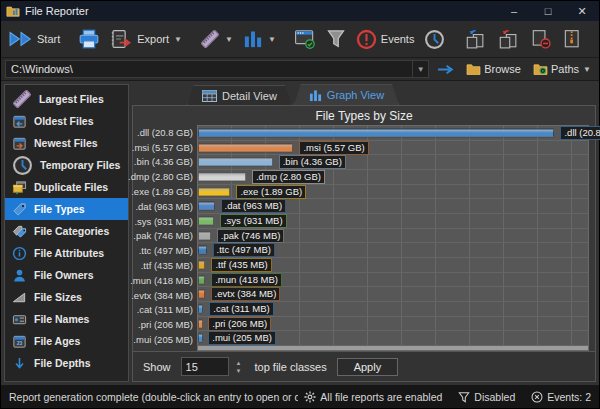 The image size is (600, 409). Describe the element at coordinates (20, 122) in the screenshot. I see `calendar-back-icon` at that location.